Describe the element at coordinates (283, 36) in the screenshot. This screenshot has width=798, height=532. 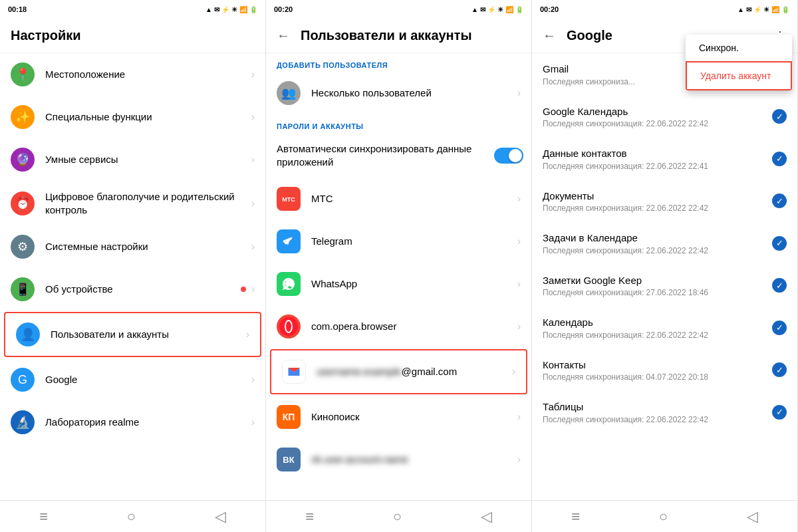
I see `back-button: ←` at that location.